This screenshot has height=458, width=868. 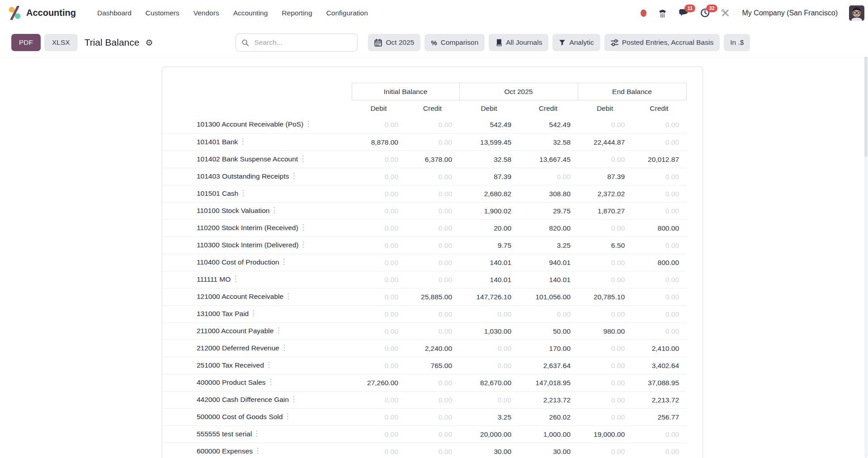 What do you see at coordinates (224, 434) in the screenshot?
I see `account-name: 555555 test serial` at bounding box center [224, 434].